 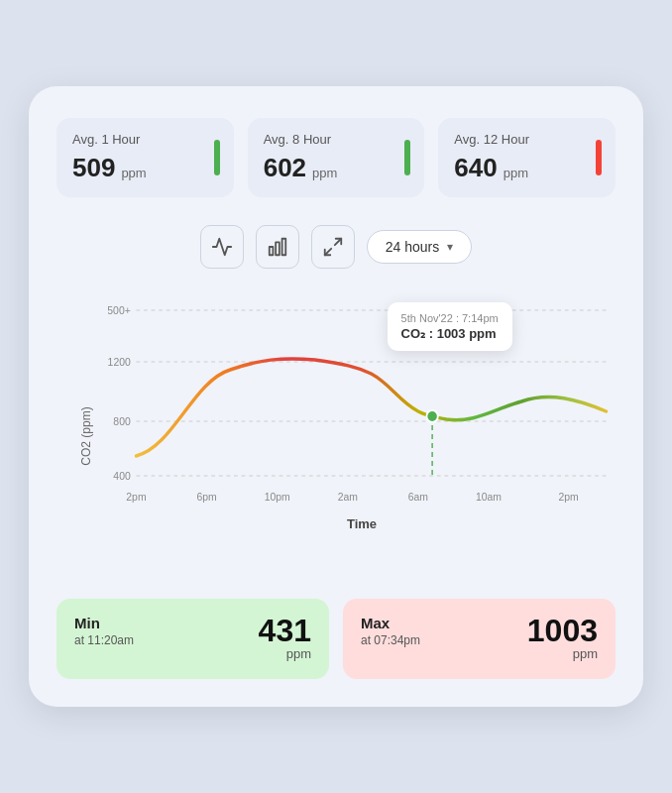 What do you see at coordinates (391, 623) in the screenshot?
I see `bottom-label-max: Max` at bounding box center [391, 623].